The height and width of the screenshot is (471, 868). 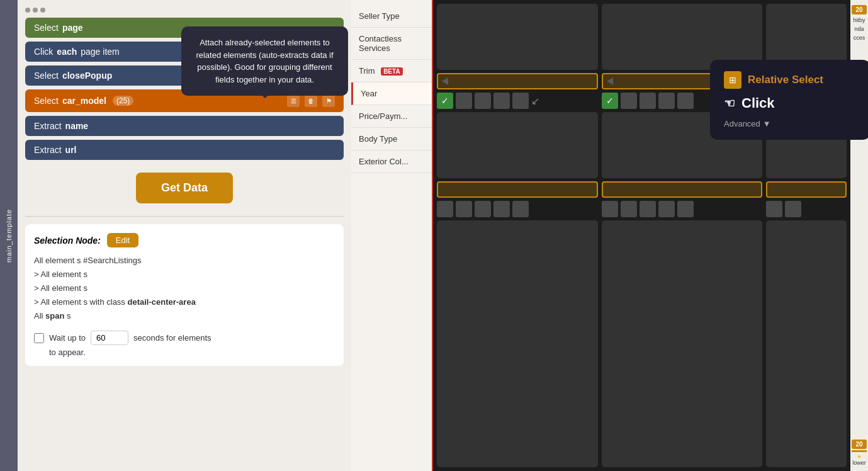 What do you see at coordinates (43, 52) in the screenshot?
I see `workflow-prefix-click: Click` at bounding box center [43, 52].